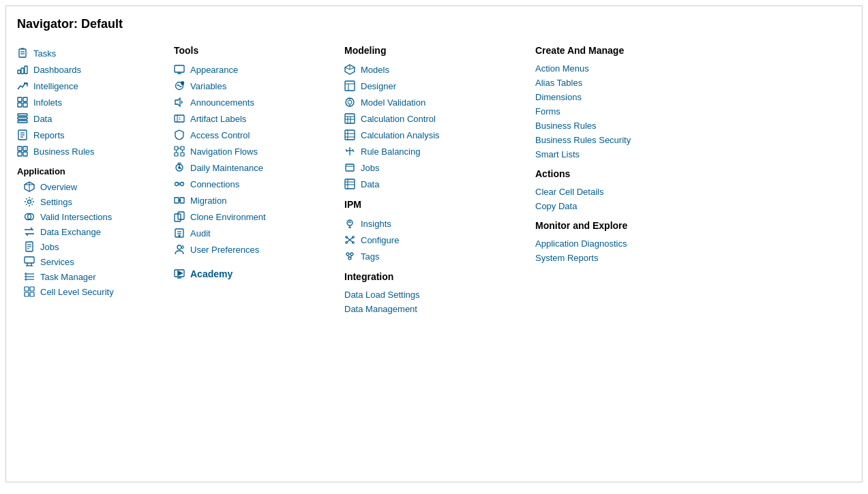 This screenshot has height=494, width=868. Describe the element at coordinates (393, 102) in the screenshot. I see `model-validation-link: Model Validation` at that location.